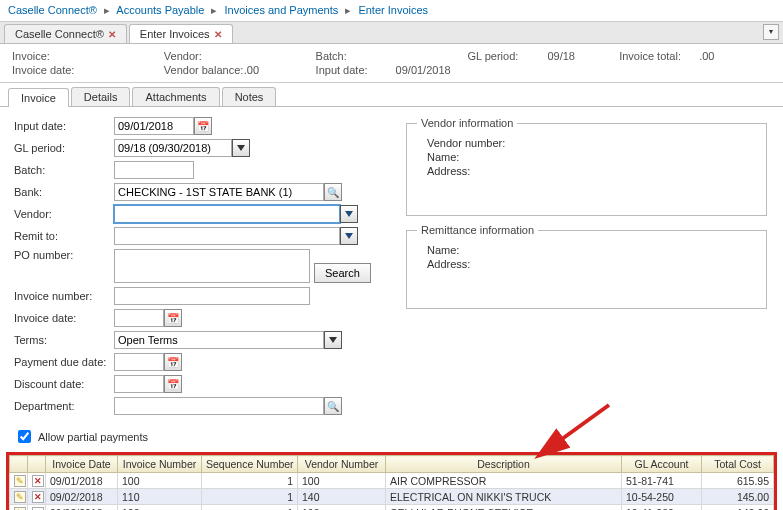 The height and width of the screenshot is (510, 783). Describe the element at coordinates (392, 33) in the screenshot. I see `window-tabbar: Caselle Connect® ✕ Enter Invoices ✕ ▾` at that location.